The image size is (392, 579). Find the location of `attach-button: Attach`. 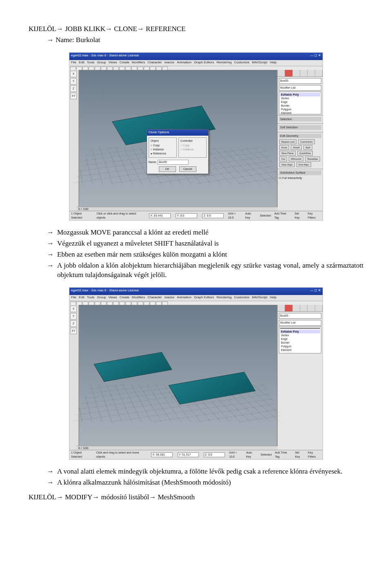

attach-button: Attach is located at coordinates (296, 148).